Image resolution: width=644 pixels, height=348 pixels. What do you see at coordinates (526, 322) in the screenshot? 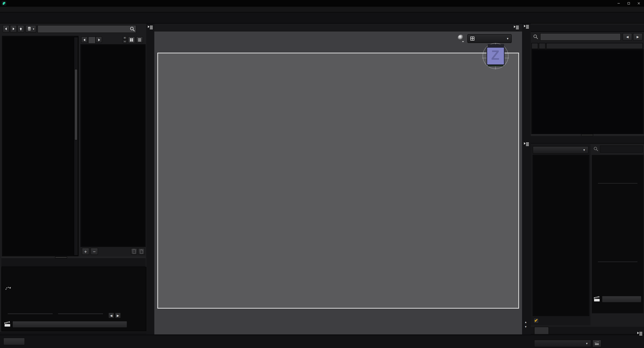
I see `tab-scroll-up-icon: ▲` at bounding box center [526, 322].